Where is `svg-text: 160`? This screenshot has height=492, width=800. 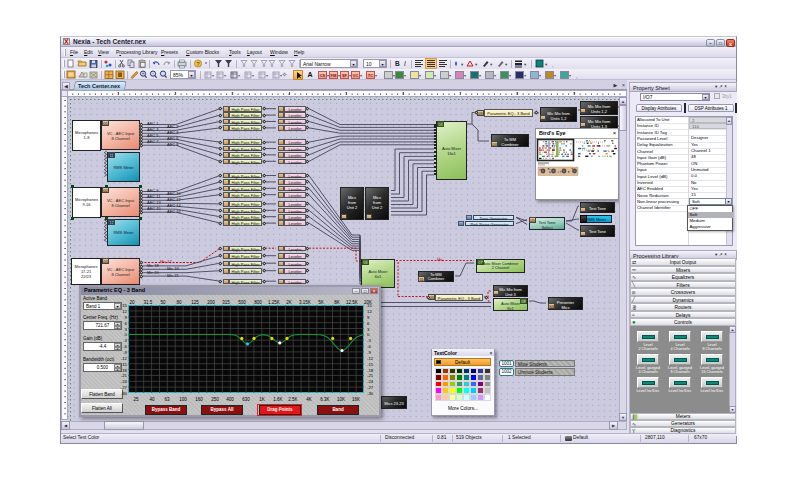
svg-text: 160 is located at coordinates (199, 400).